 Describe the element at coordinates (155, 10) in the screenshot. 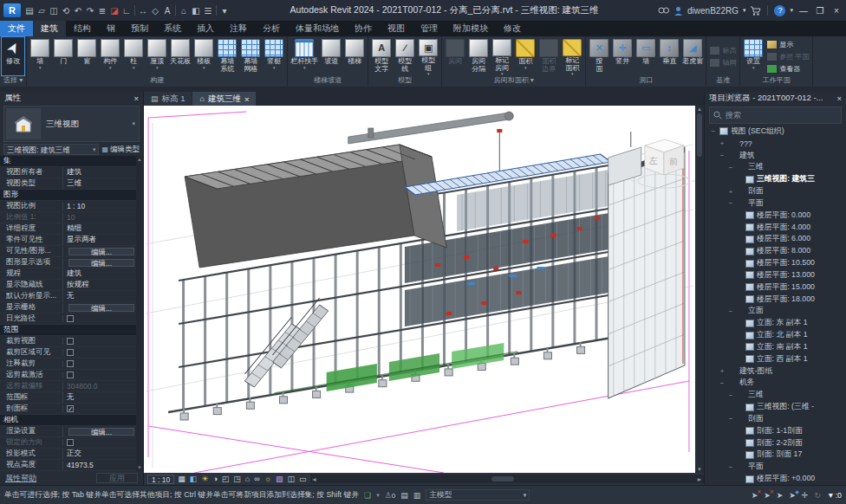

I see `tag-icon: ◇` at that location.